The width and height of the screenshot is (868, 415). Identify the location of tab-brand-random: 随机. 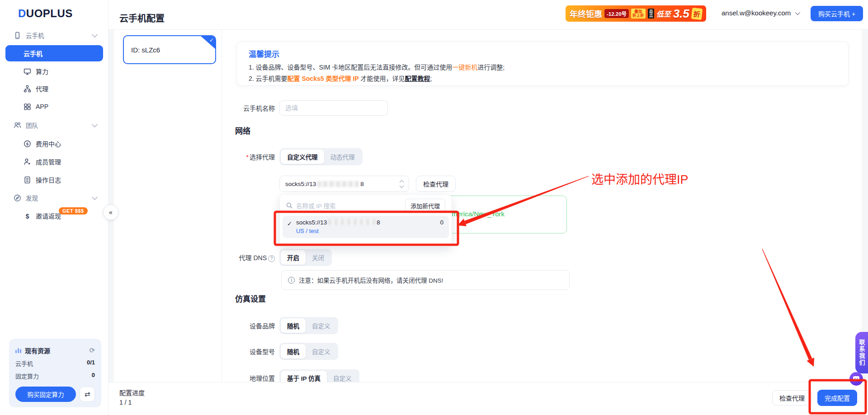
(293, 326).